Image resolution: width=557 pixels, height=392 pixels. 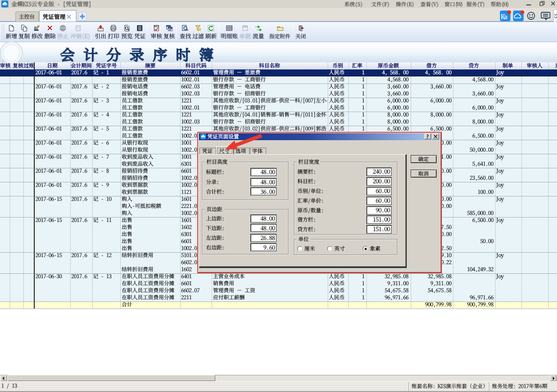 I want to click on svg-text: STOP, so click(x=63, y=28).